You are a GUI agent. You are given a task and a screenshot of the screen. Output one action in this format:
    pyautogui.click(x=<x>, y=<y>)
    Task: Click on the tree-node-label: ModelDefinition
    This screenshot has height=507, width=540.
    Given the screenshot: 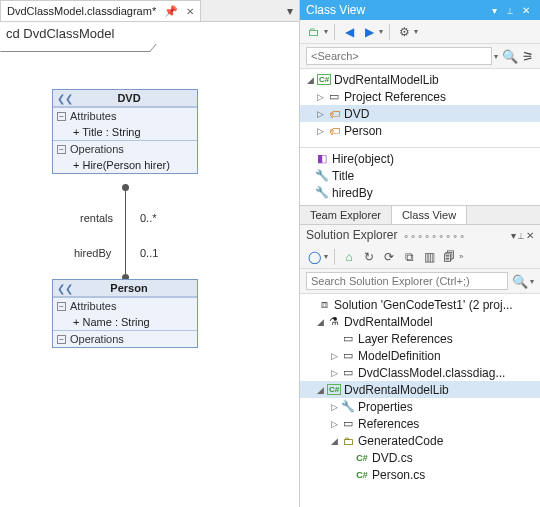 What is the action you would take?
    pyautogui.click(x=400, y=356)
    